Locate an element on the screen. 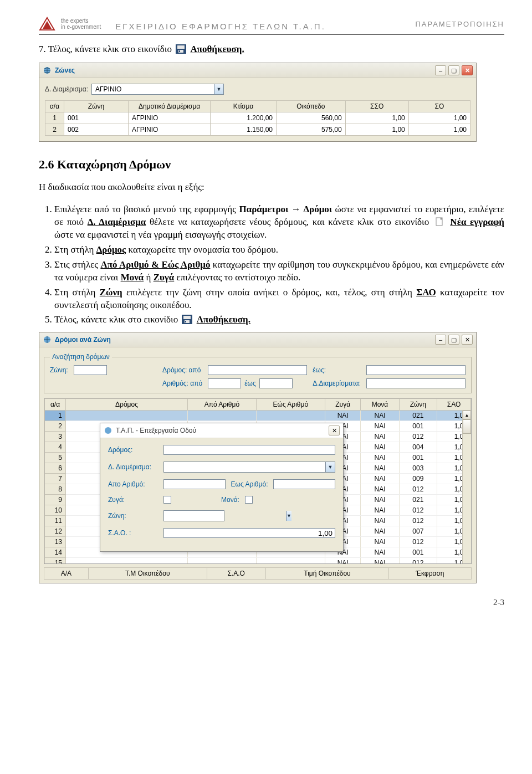 The height and width of the screenshot is (774, 532). zones-col-header: Οικόπεδο is located at coordinates (311, 106).